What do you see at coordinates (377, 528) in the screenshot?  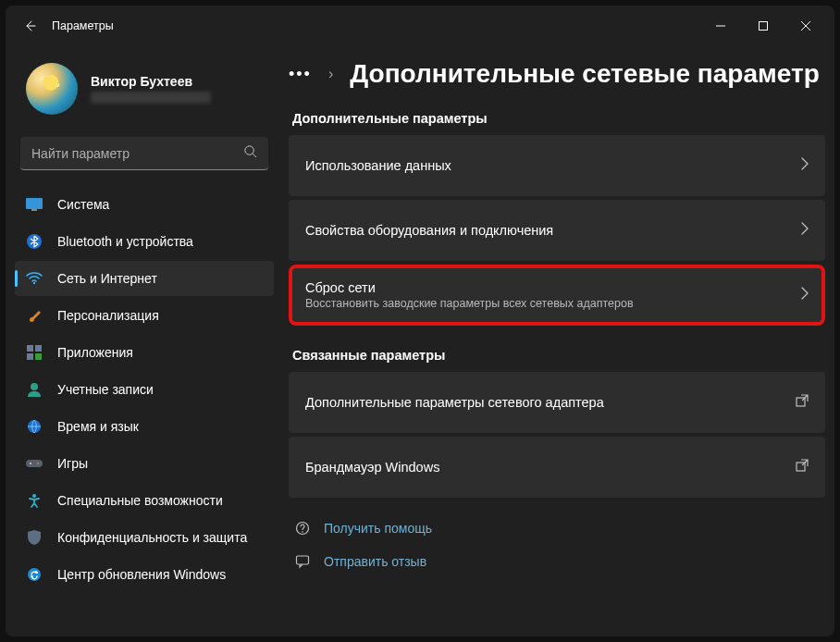 I see `link-label: Получить помощь` at bounding box center [377, 528].